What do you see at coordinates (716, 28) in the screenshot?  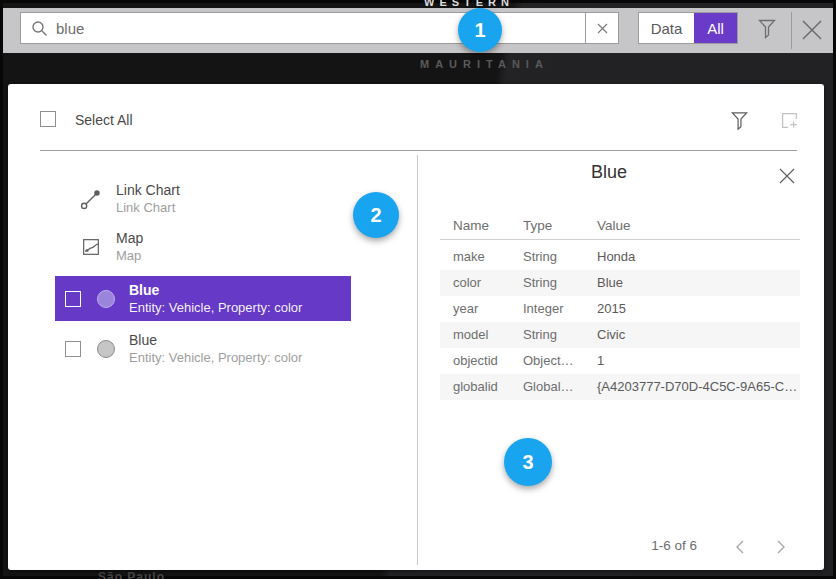 I see `scope-option-all: All` at bounding box center [716, 28].